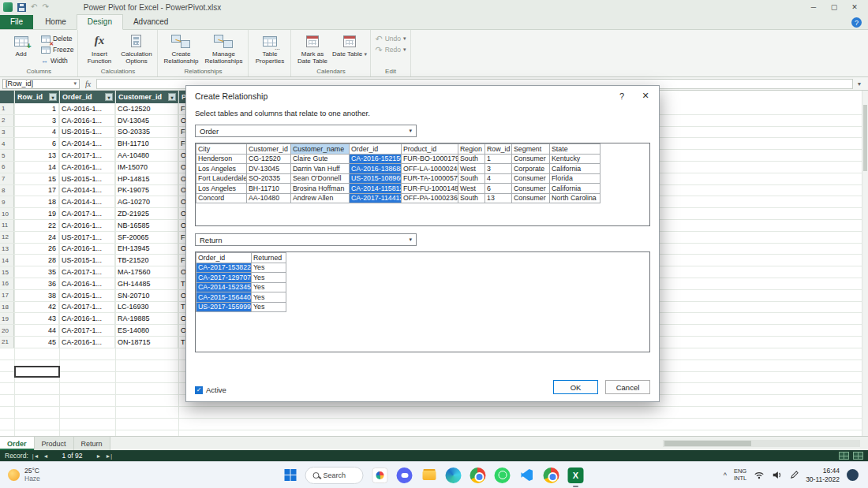 Image resolution: width=868 pixels, height=488 pixels. I want to click on cell-customer-id: RA-19885, so click(147, 319).